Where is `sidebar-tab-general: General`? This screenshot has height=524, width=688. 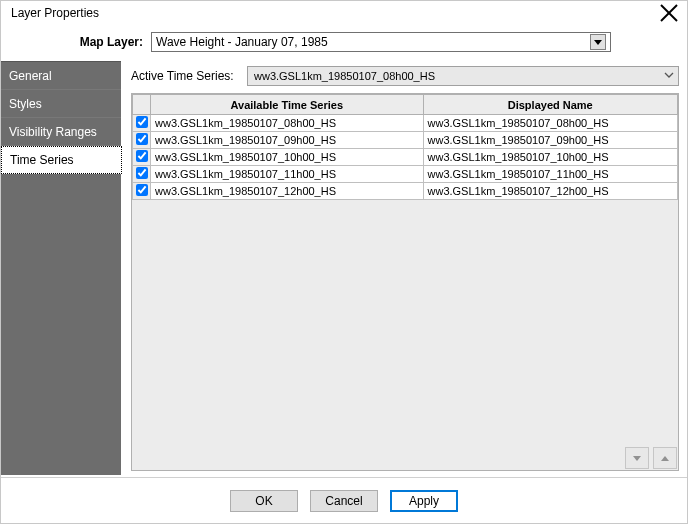 sidebar-tab-general: General is located at coordinates (61, 76).